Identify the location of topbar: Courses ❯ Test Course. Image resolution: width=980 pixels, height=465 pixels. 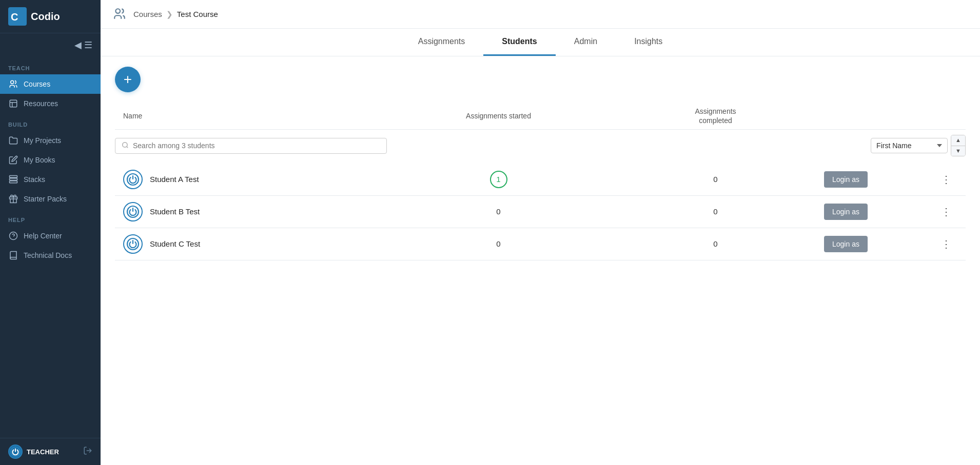
(540, 14).